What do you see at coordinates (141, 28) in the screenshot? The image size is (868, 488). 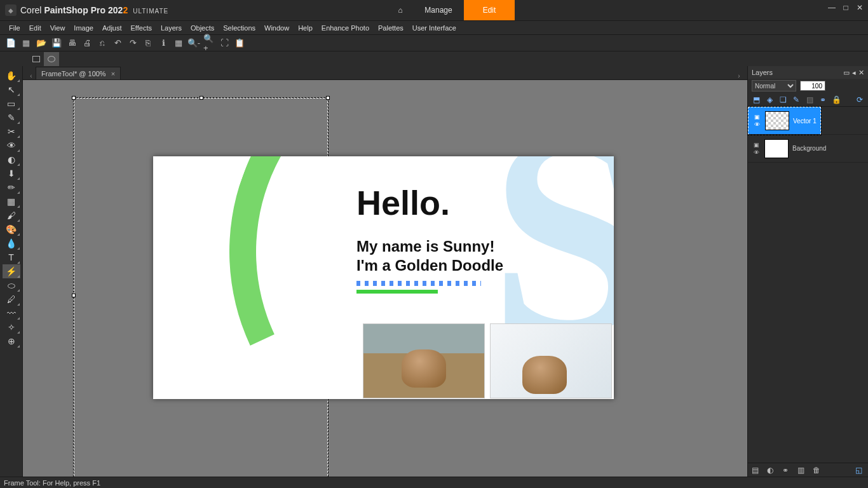 I see `menu-effects: Effects` at bounding box center [141, 28].